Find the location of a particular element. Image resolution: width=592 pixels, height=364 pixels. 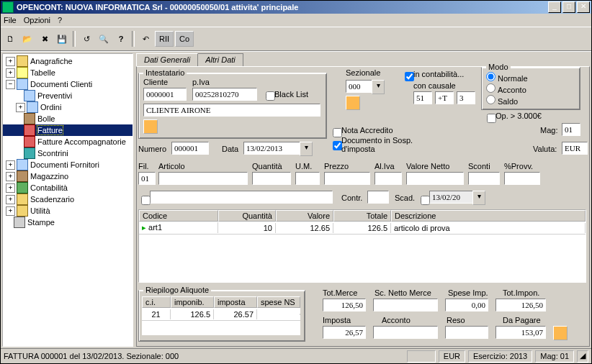

val-sc-netto is located at coordinates (405, 305).